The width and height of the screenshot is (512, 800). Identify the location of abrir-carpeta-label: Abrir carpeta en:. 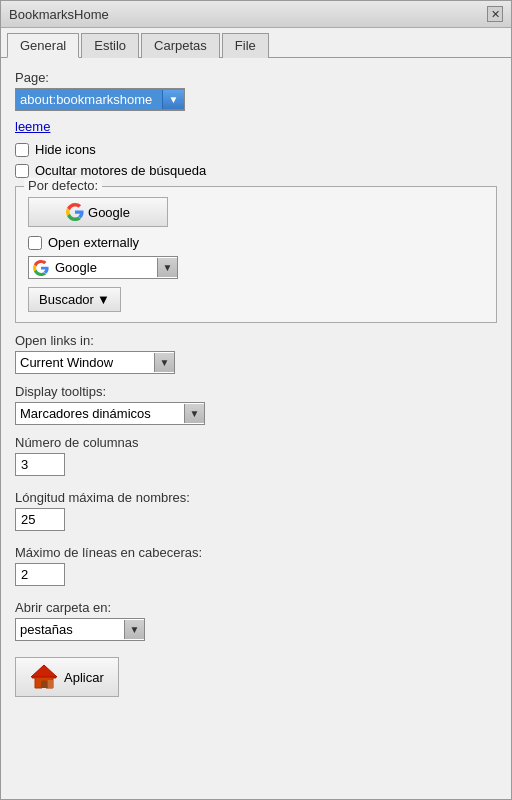
(256, 608).